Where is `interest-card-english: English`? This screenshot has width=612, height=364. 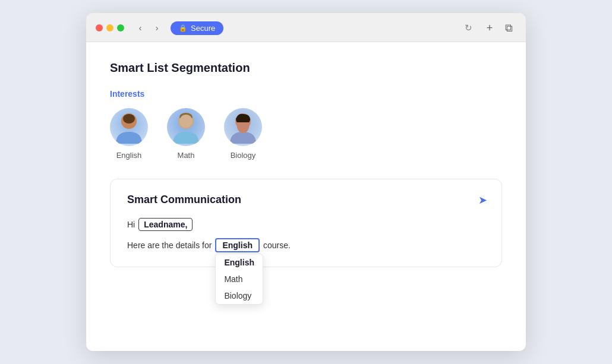 interest-card-english: English is located at coordinates (129, 134).